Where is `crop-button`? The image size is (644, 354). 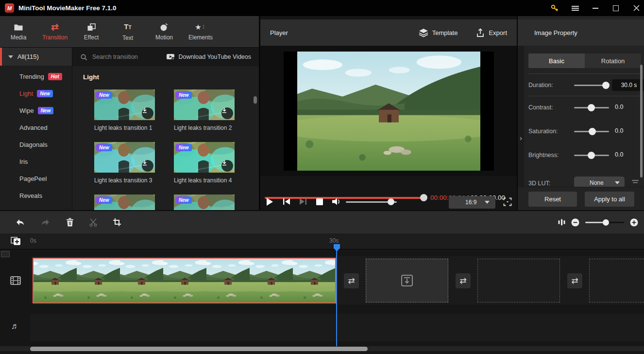 crop-button is located at coordinates (117, 222).